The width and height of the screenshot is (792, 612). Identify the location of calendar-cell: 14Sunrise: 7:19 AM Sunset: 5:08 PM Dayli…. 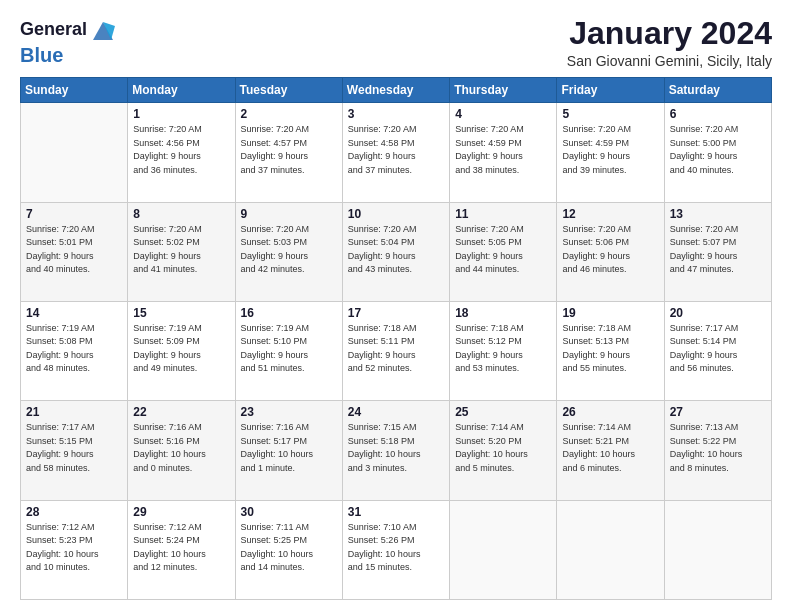
(74, 350).